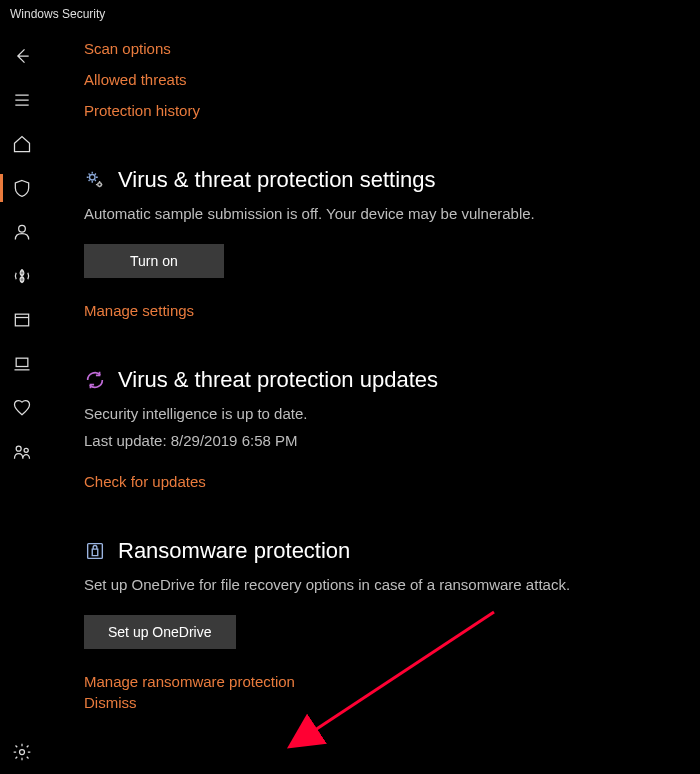  What do you see at coordinates (392, 482) in the screenshot?
I see `check-updates-link: Check for updates` at bounding box center [392, 482].